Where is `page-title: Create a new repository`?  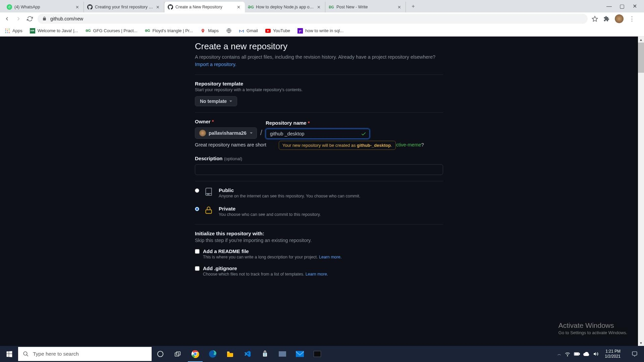 page-title: Create a new repository is located at coordinates (319, 46).